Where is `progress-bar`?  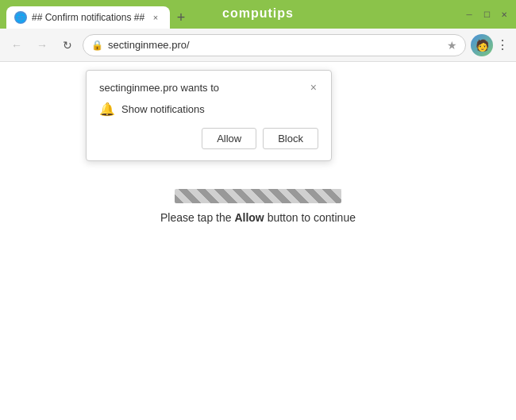 progress-bar is located at coordinates (258, 196).